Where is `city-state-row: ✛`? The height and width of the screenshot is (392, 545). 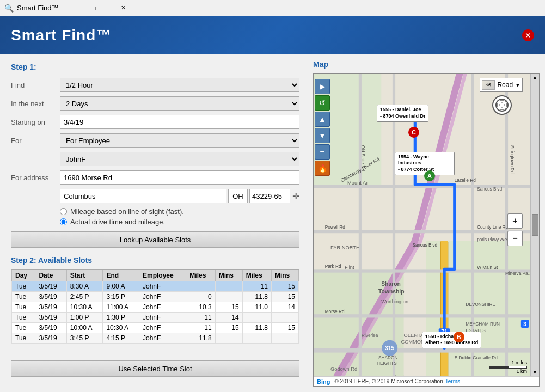
city-state-row: ✛ is located at coordinates (155, 196).